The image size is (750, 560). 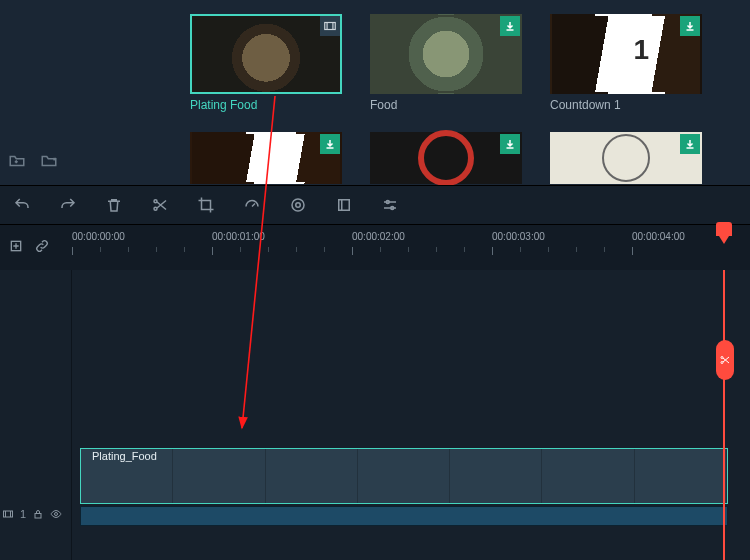 I want to click on timecode-label: 00:00:03:00, so click(x=518, y=236).